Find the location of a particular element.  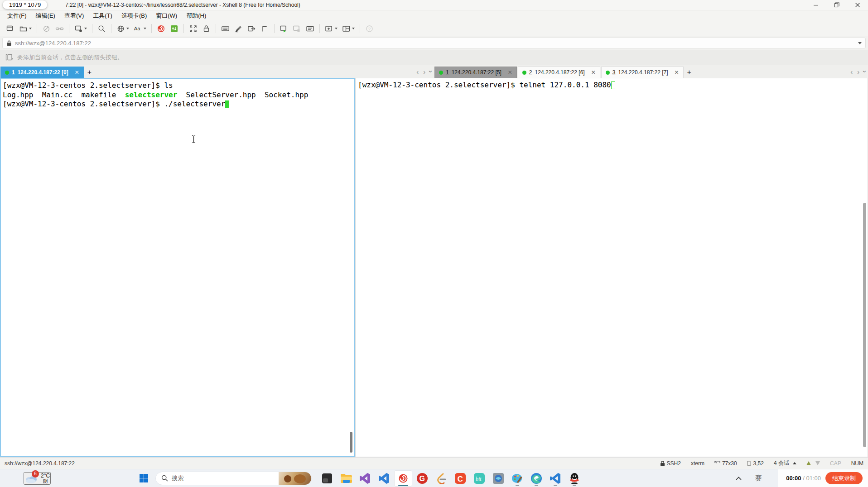

folder-icon is located at coordinates (24, 29).